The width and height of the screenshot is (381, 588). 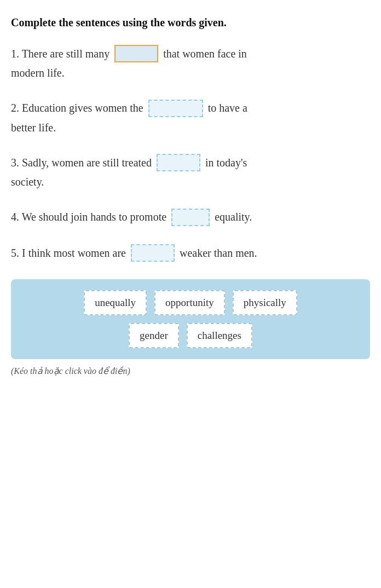 What do you see at coordinates (70, 253) in the screenshot?
I see `sentence-5-part1: 5. I think most women are` at bounding box center [70, 253].